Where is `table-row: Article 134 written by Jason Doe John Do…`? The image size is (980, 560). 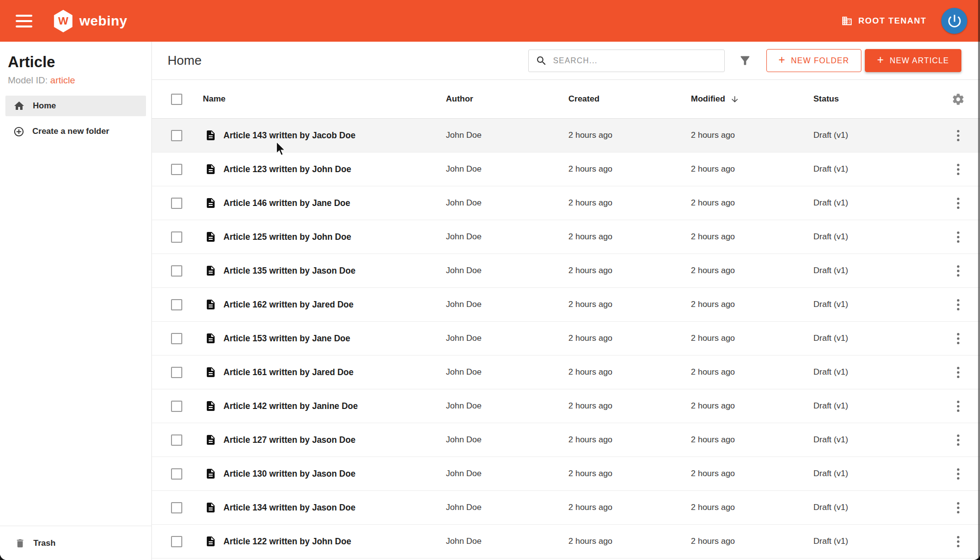
table-row: Article 134 written by Jason Doe John Do… is located at coordinates (566, 508).